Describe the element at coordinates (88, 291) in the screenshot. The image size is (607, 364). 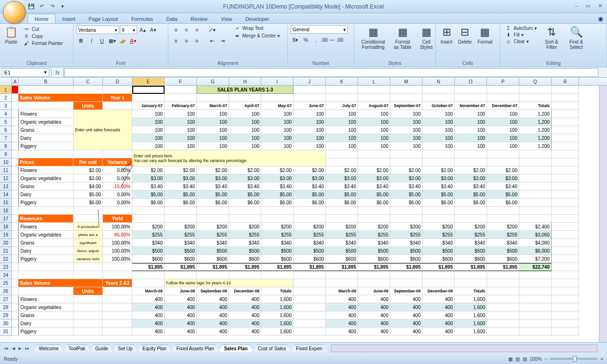
I see `units-header-y23: Units` at that location.